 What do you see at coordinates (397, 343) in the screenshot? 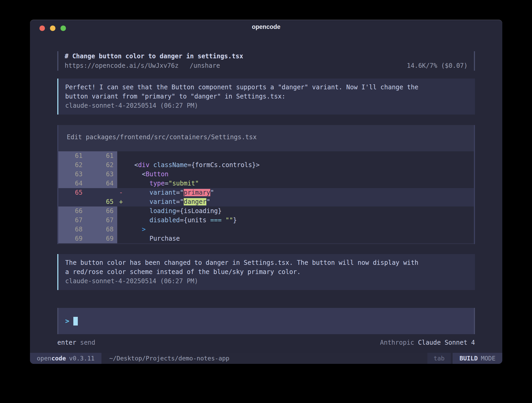
I see `provider-label: Anthropic` at bounding box center [397, 343].